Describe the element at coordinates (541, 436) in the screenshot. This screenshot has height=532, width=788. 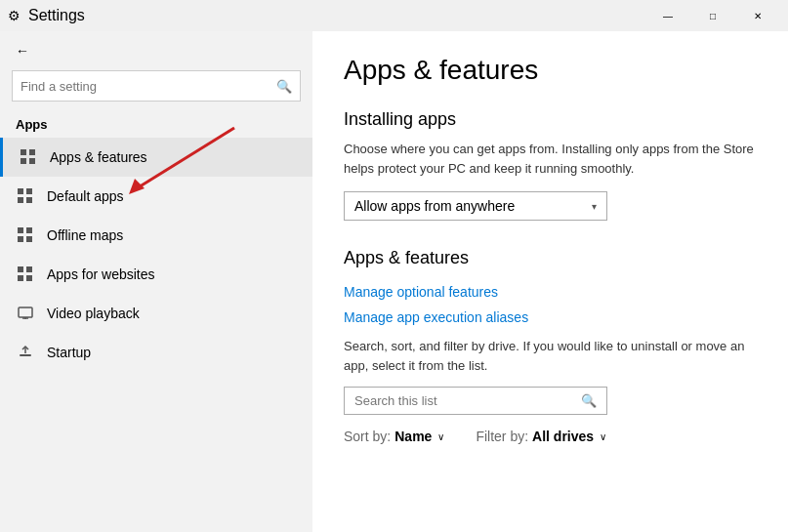
I see `filter-by-control: Filter by: All drives ∨` at that location.